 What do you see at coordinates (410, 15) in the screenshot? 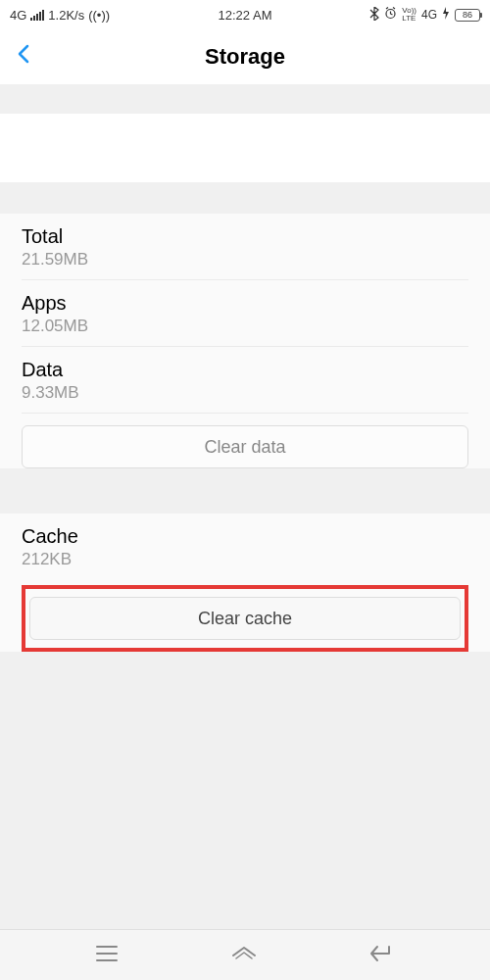
I see `volte-icon: Vo))LTE` at bounding box center [410, 15].